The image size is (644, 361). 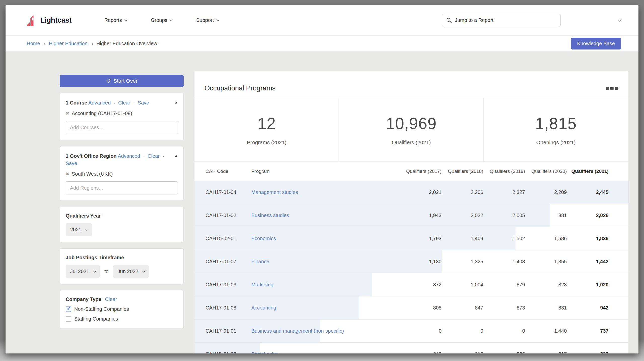 What do you see at coordinates (122, 309) in the screenshot?
I see `non-staffing-option: ✓ Non-Staffing Companies` at bounding box center [122, 309].